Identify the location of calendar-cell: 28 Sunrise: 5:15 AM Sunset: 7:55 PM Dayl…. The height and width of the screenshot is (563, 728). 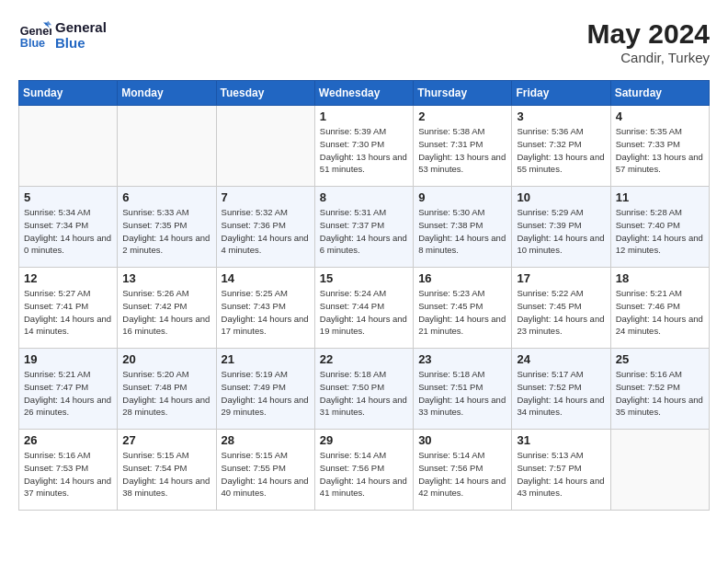
(265, 470).